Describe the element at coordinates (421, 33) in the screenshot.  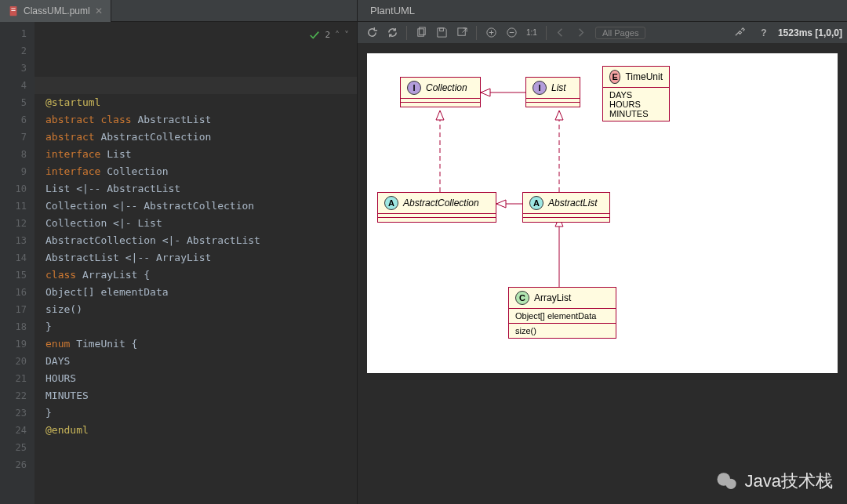
I see `copy-button` at that location.